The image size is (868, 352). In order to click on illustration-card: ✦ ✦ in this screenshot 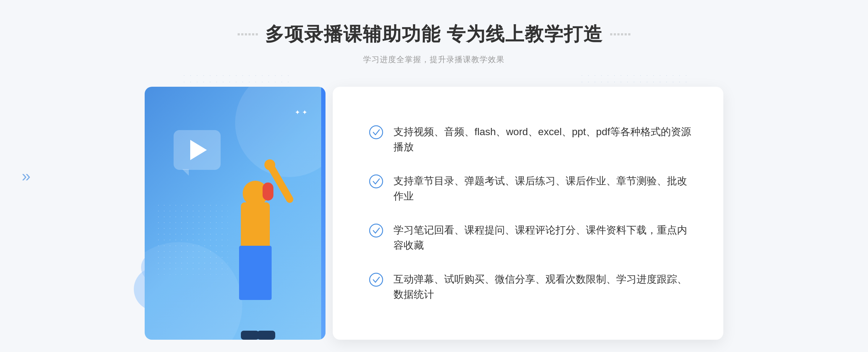, I will do `click(235, 213)`.